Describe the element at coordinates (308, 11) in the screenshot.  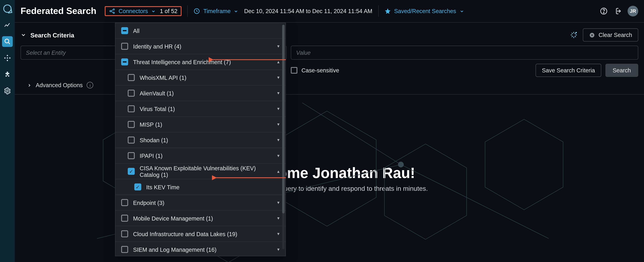
I see `timeframe-value: Dec 10, 2024 11:54 AM to Dec 11, 2024 11…` at that location.